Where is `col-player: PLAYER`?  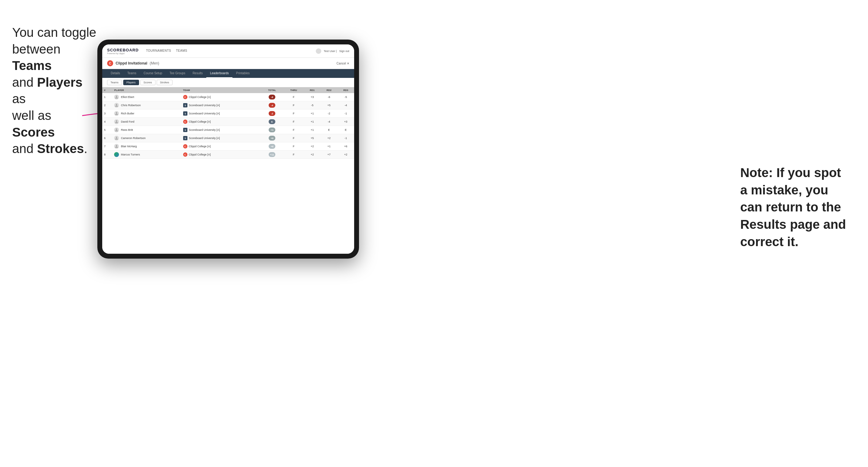 col-player: PLAYER is located at coordinates (147, 90).